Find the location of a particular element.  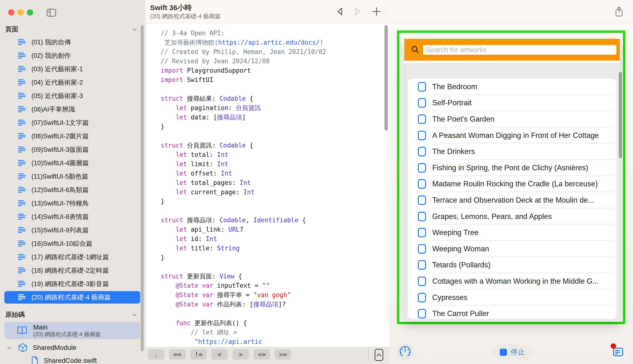

artwork-row: Terrace and Observation Deck at the Moul… is located at coordinates (512, 200).